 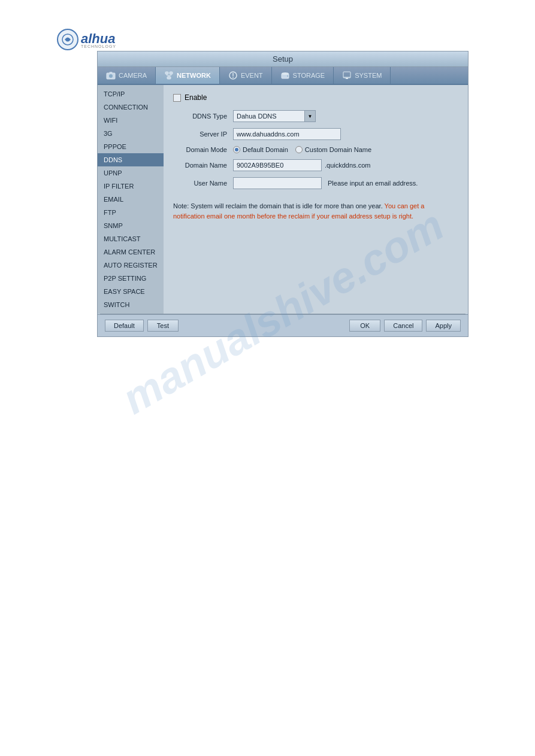 What do you see at coordinates (195, 98) in the screenshot?
I see `enable-label: Enable` at bounding box center [195, 98].